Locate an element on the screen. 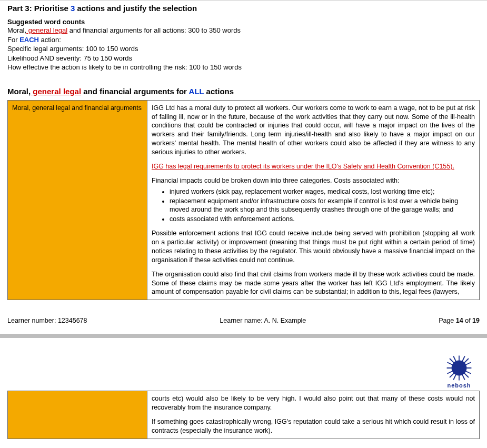 This screenshot has width=487, height=448. arguments-table-continued: courts etc) would also be likely to be v… is located at coordinates (243, 415).